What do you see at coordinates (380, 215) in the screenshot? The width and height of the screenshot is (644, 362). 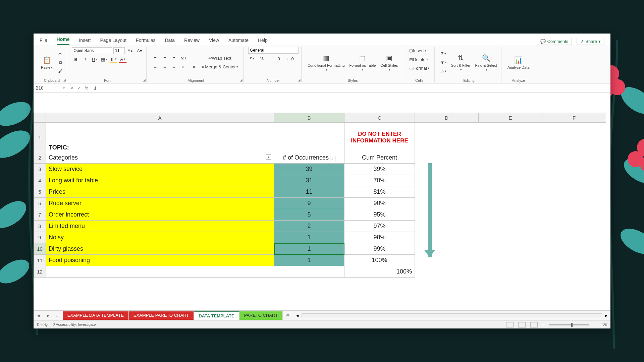 I see `cum-percent-cell: 95%` at bounding box center [380, 215].